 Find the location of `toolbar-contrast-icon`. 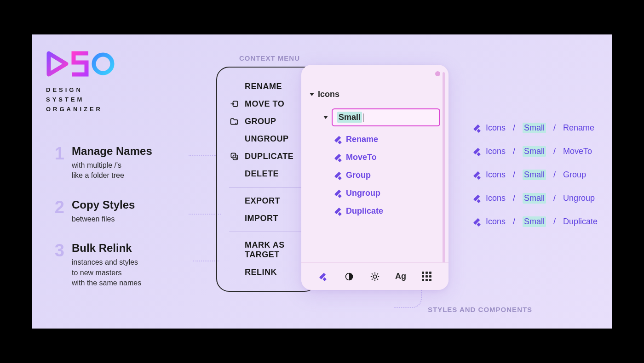

toolbar-contrast-icon is located at coordinates (349, 277).